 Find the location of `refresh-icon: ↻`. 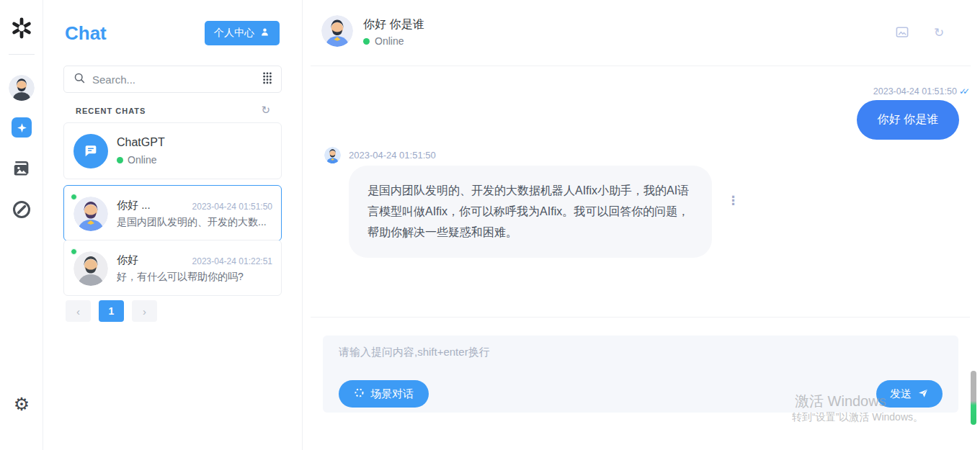

refresh-icon: ↻ is located at coordinates (939, 33).